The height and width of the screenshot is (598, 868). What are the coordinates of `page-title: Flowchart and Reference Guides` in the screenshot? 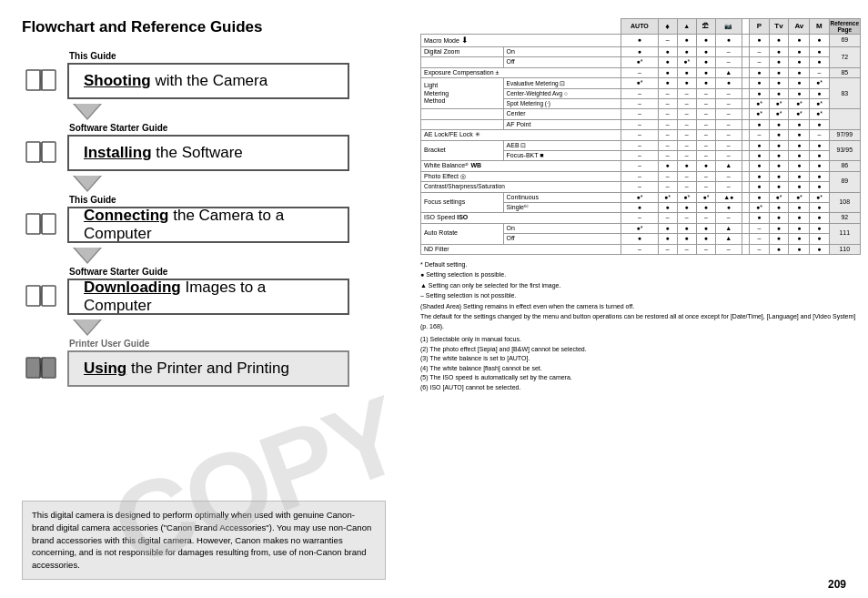 It's located at (213, 27).